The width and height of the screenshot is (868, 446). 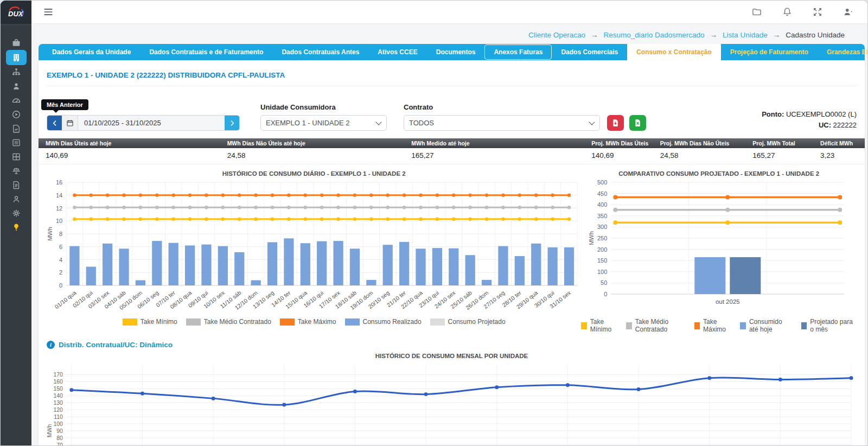 I want to click on header-fullscreen-button, so click(x=818, y=12).